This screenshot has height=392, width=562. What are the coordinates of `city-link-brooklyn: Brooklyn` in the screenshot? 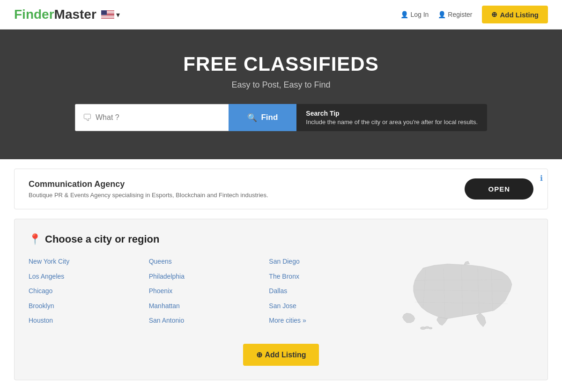 It's located at (89, 306).